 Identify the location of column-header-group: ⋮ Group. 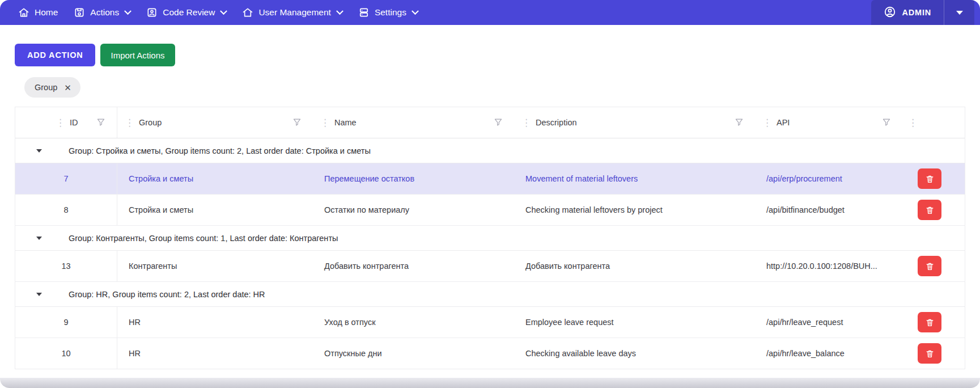
(215, 123).